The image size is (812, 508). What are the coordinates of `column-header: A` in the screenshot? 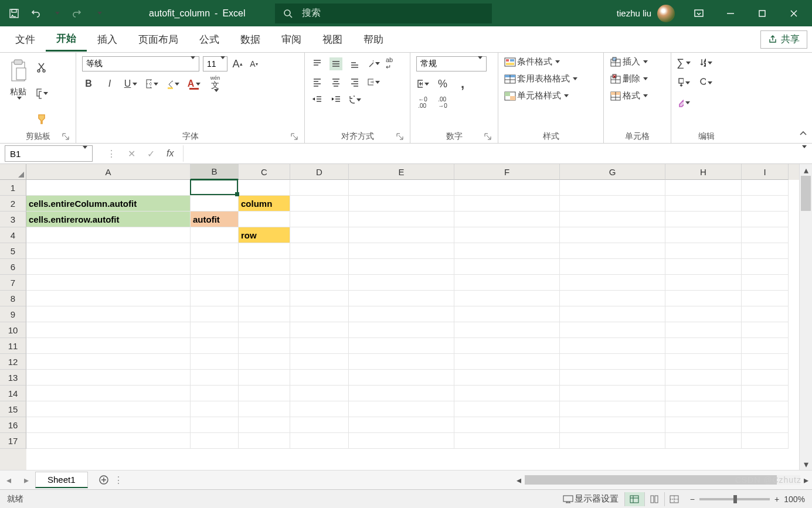 It's located at (108, 172).